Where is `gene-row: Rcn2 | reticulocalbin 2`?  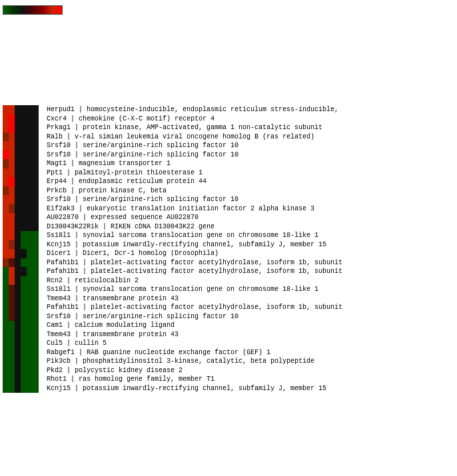
gene-row: Rcn2 | reticulocalbin 2 is located at coordinates (250, 281).